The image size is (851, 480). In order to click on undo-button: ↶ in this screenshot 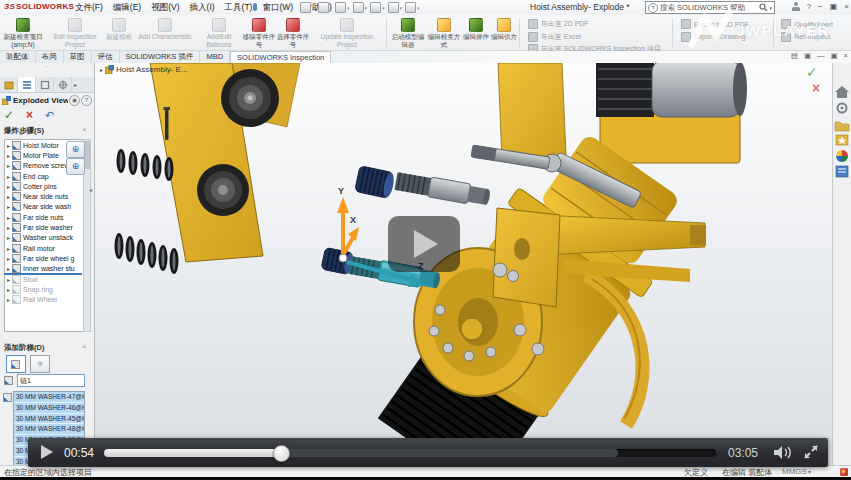, I will do `click(50, 116)`.